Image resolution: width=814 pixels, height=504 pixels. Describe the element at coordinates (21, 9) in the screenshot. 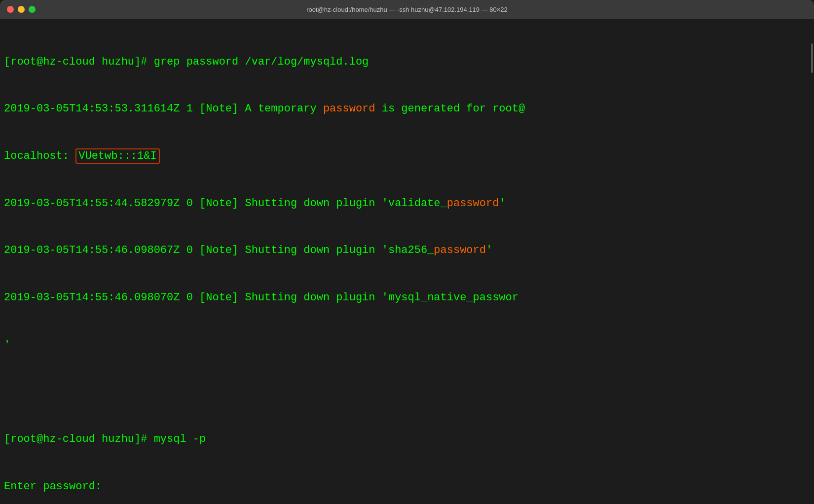

I see `minimize-button` at that location.